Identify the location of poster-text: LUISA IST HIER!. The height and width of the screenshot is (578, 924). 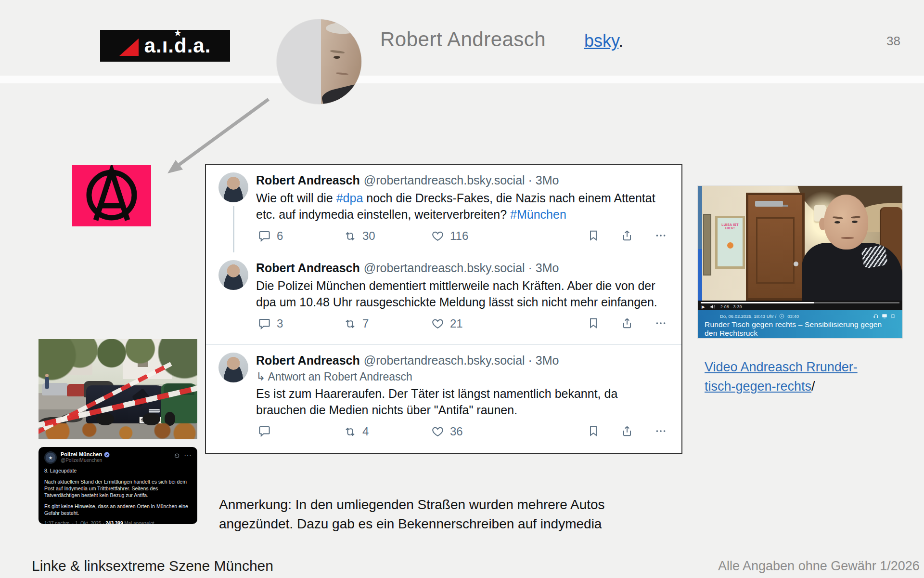
(730, 226).